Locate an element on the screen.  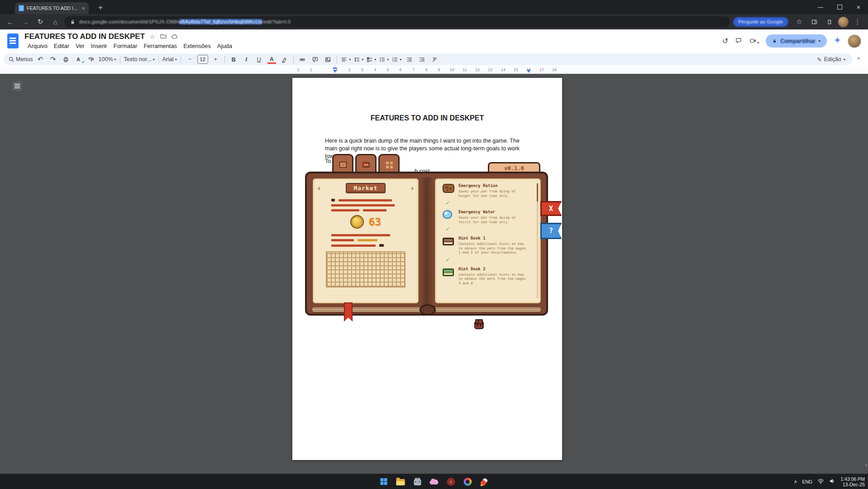
spellcheck-button: A✓ is located at coordinates (79, 59).